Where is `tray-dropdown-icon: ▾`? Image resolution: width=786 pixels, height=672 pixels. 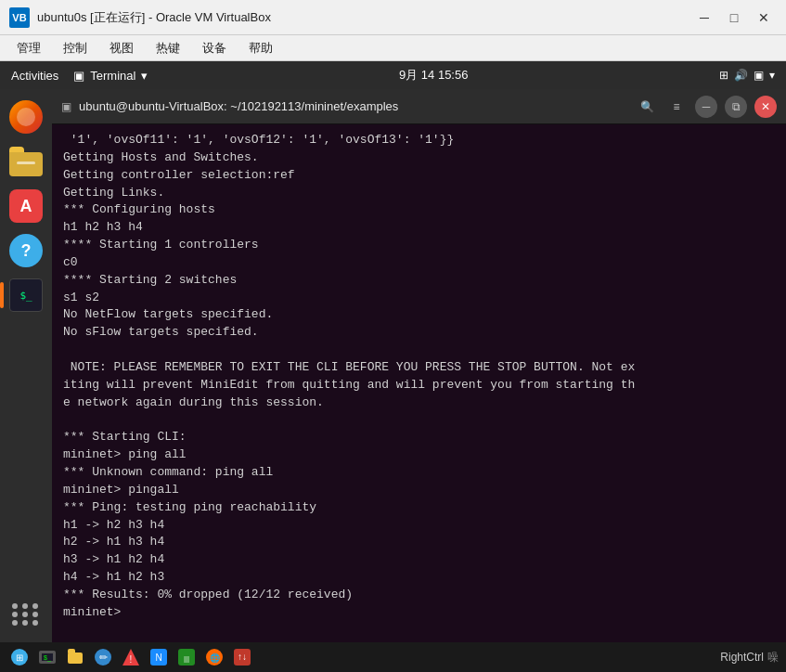
tray-dropdown-icon: ▾ is located at coordinates (772, 75).